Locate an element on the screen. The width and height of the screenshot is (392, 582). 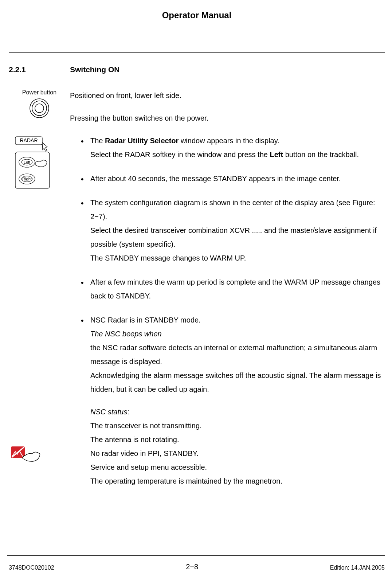
page-number: 2−8 is located at coordinates (192, 567).